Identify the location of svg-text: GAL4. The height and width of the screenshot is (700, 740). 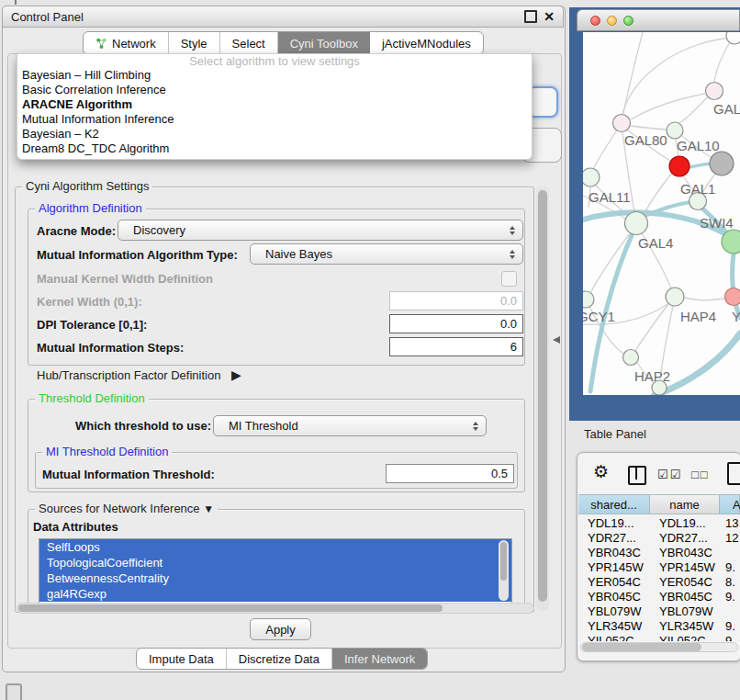
(656, 243).